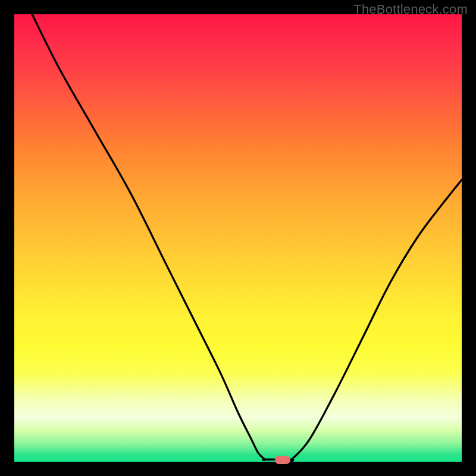  I want to click on watermark-text: TheBottleneck.com, so click(411, 10).